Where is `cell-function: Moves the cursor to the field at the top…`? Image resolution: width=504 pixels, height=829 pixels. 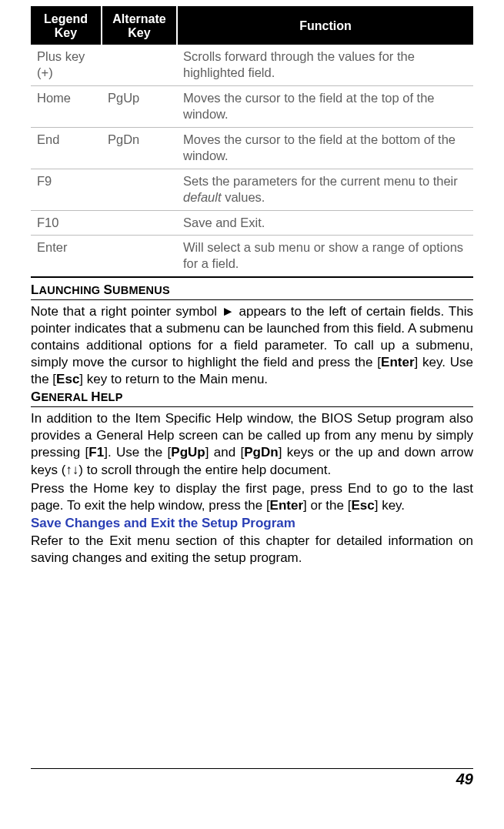
cell-function: Moves the cursor to the field at the top… is located at coordinates (325, 106).